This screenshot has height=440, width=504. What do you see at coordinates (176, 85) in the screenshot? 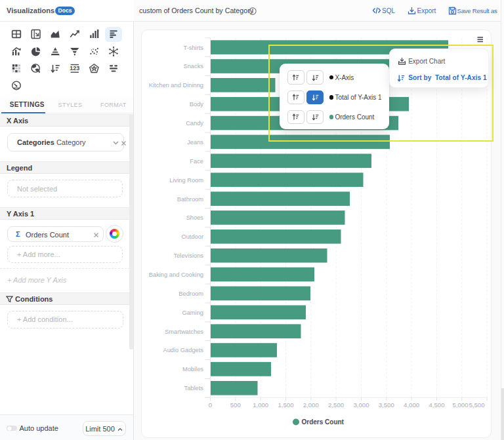
I see `svg-text: Kitchen and Dininng` at bounding box center [176, 85].